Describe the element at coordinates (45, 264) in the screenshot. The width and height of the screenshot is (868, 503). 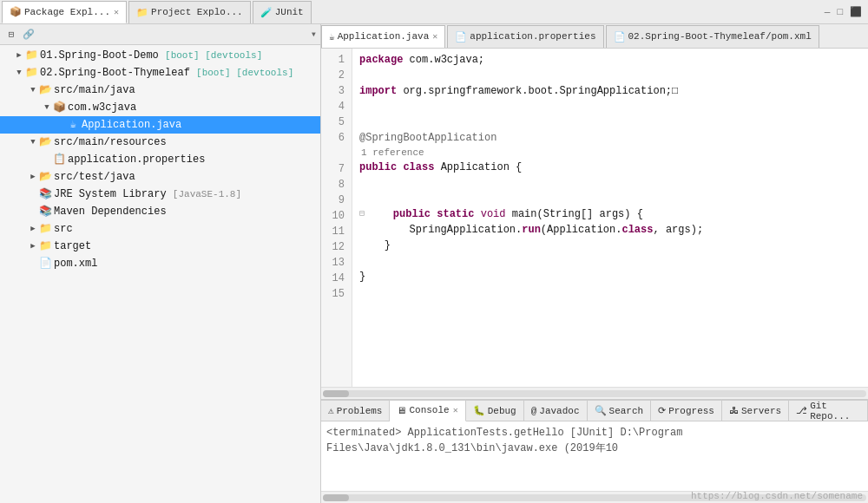
I see `xml-file-icon-pom: 📄` at that location.